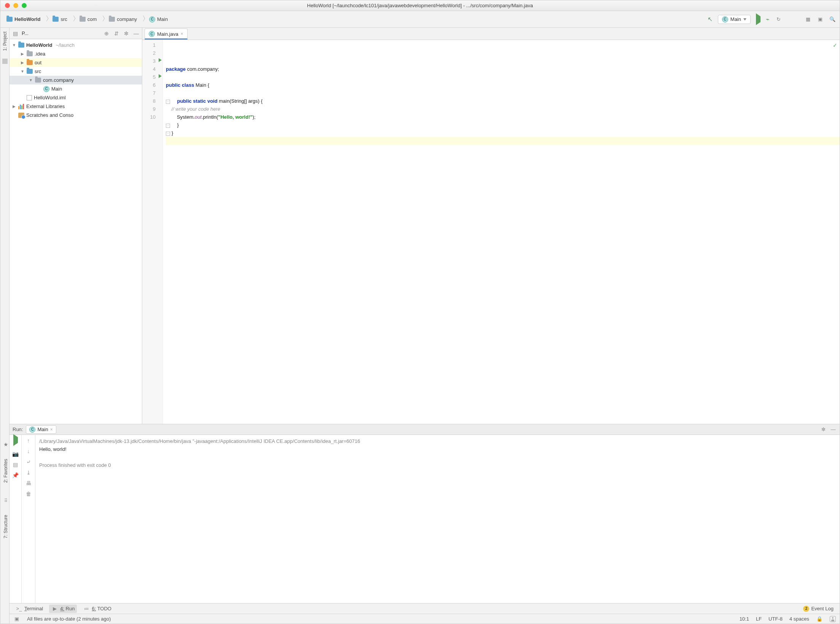 The width and height of the screenshot is (840, 624). I want to click on run-settings-icon: ✼, so click(823, 430).